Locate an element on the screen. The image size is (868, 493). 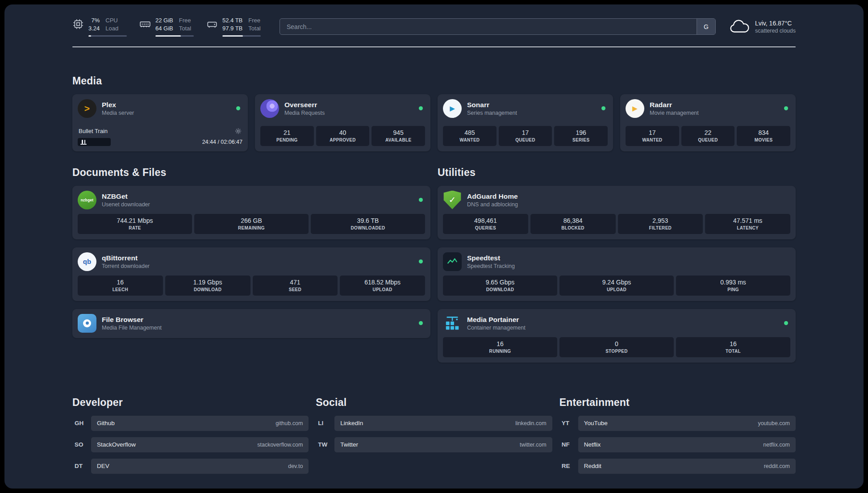
cpu-label: CPU is located at coordinates (112, 21).